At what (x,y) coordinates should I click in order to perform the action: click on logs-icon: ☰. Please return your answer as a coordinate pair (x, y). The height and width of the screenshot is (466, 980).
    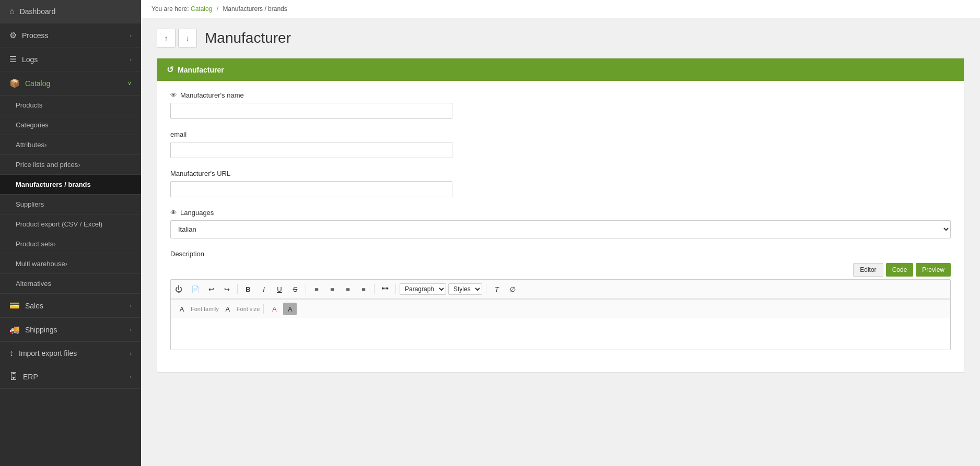
    Looking at the image, I should click on (13, 59).